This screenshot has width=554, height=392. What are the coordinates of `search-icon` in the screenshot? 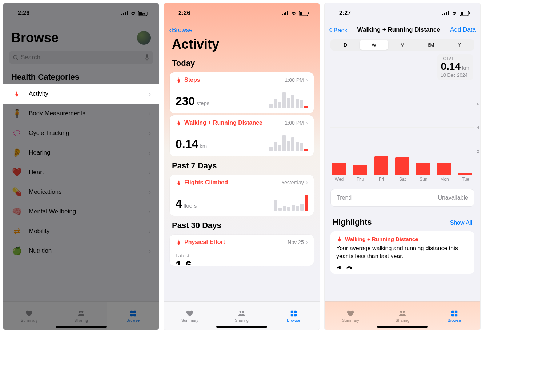 It's located at (16, 57).